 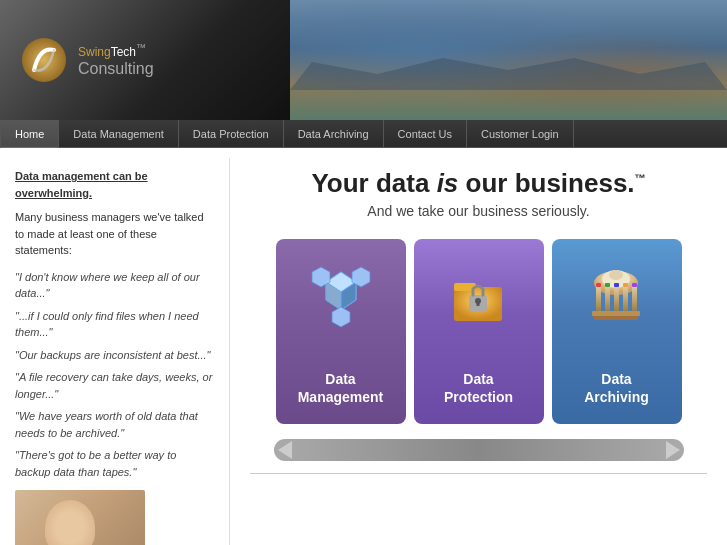 I want to click on header-banner-image, so click(x=508, y=60).